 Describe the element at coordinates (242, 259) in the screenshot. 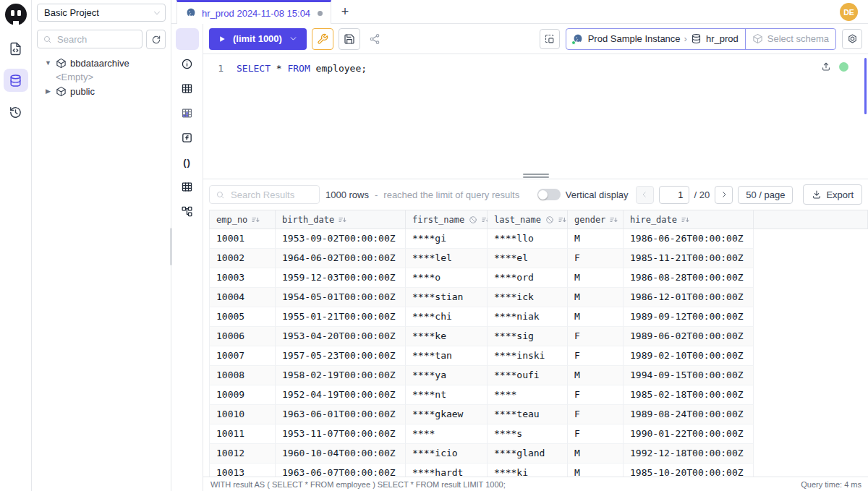

I see `cell: 10002` at that location.